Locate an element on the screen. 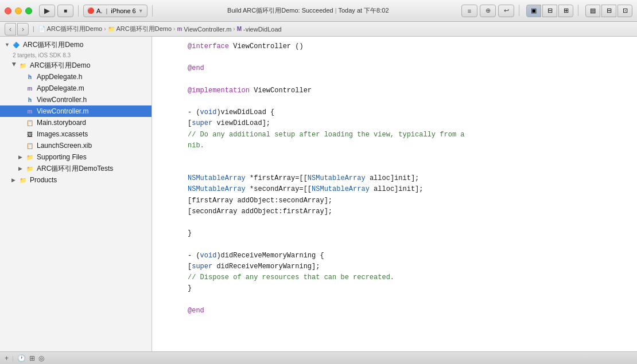  navigator-toggle: ▤ is located at coordinates (593, 11).